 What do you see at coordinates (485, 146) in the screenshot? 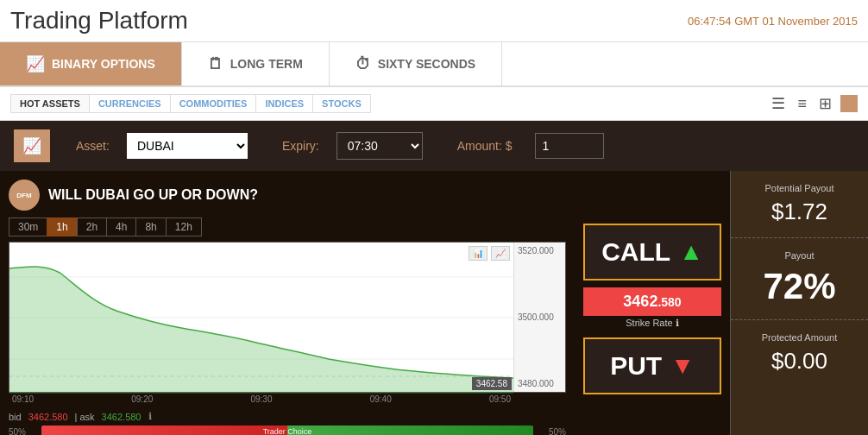
I see `amount-label: Amount: $` at bounding box center [485, 146].